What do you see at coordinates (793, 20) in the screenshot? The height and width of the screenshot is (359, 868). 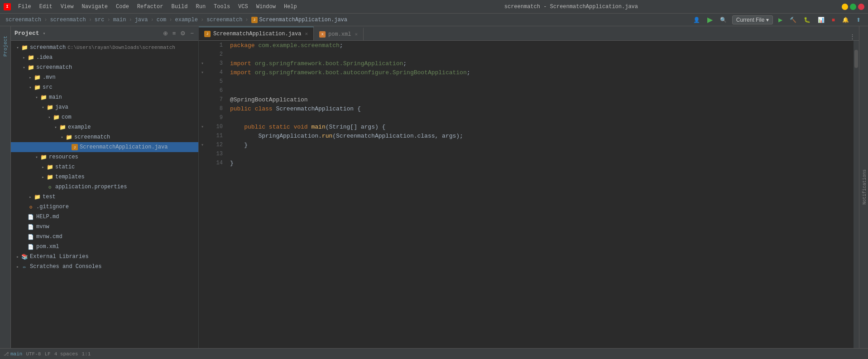 I see `build-button: 🔨` at bounding box center [793, 20].